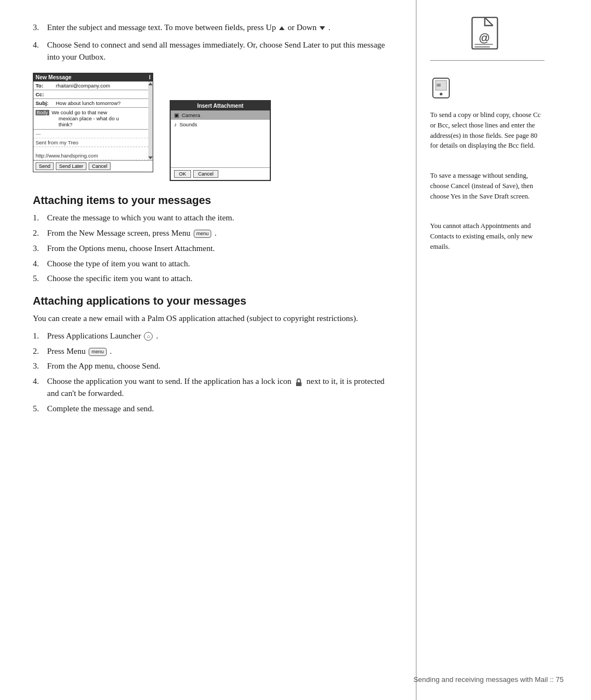  Describe the element at coordinates (487, 34) in the screenshot. I see `at-email-icon: @` at that location.